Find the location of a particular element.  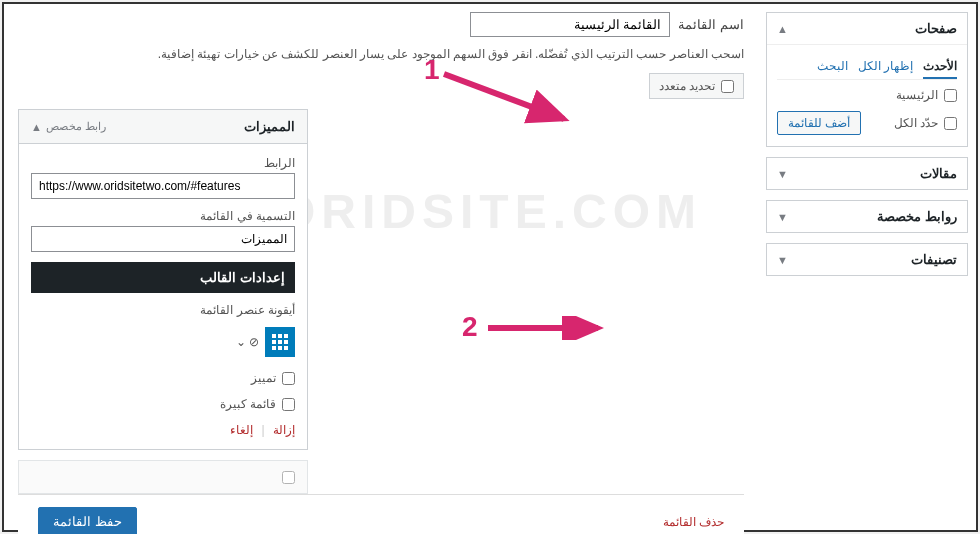

menu-name-row: اسم القائمة is located at coordinates (381, 24).